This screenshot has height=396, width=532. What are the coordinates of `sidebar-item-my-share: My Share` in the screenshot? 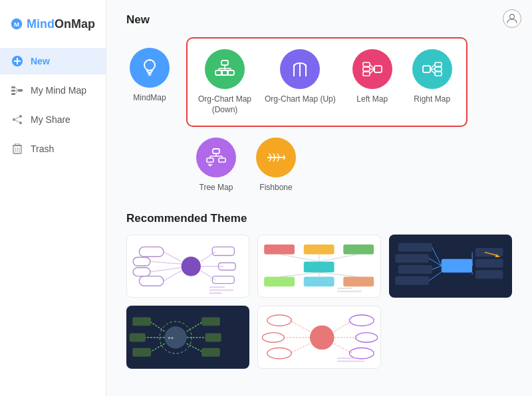 It's located at (53, 120).